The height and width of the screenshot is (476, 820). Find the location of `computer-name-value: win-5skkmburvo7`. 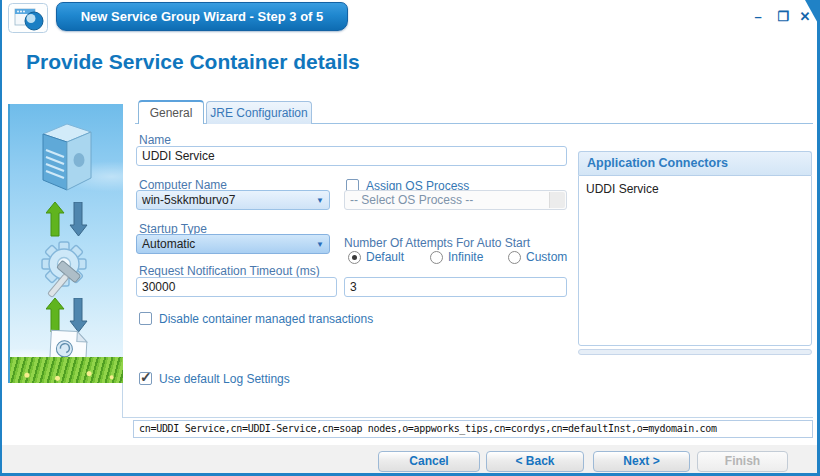

computer-name-value: win-5skkmburvo7 is located at coordinates (188, 200).